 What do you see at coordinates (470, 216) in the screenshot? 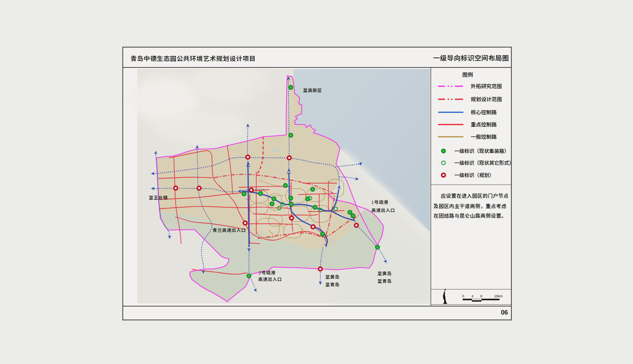
I see `svg-text: 在团结路与昆仑山路两侧设置。` at bounding box center [470, 216].